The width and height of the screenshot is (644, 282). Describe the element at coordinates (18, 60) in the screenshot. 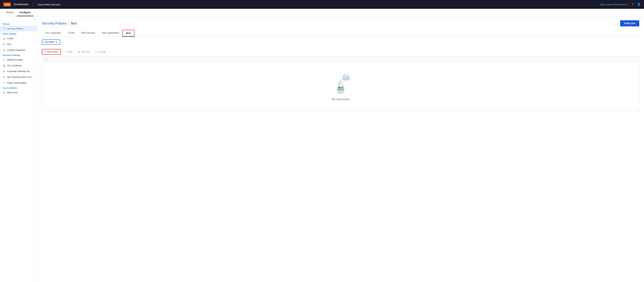

I see `sidebar-item-identity-provider: ◎ Identity Provider` at that location.